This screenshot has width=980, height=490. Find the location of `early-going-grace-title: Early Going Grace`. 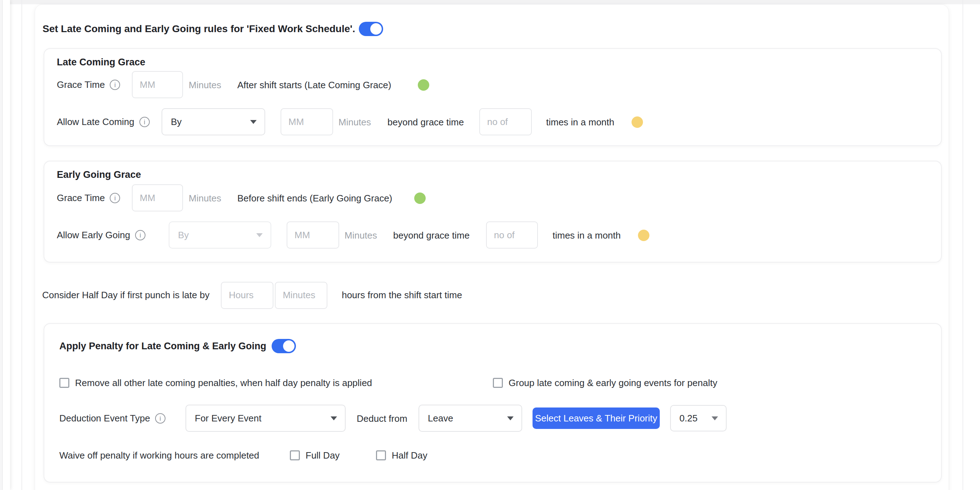

early-going-grace-title: Early Going Grace is located at coordinates (99, 175).